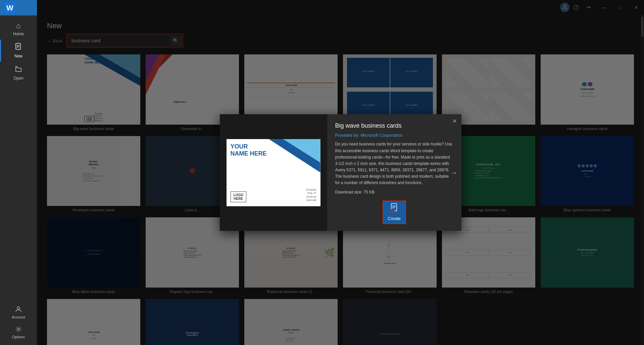 The width and height of the screenshot is (644, 345). I want to click on create-button-icon, so click(394, 209).